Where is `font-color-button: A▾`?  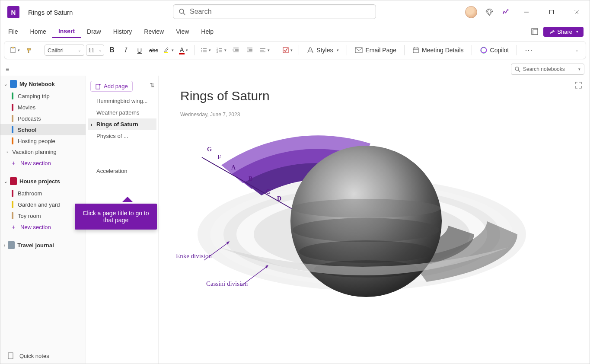
font-color-button: A▾ is located at coordinates (183, 50).